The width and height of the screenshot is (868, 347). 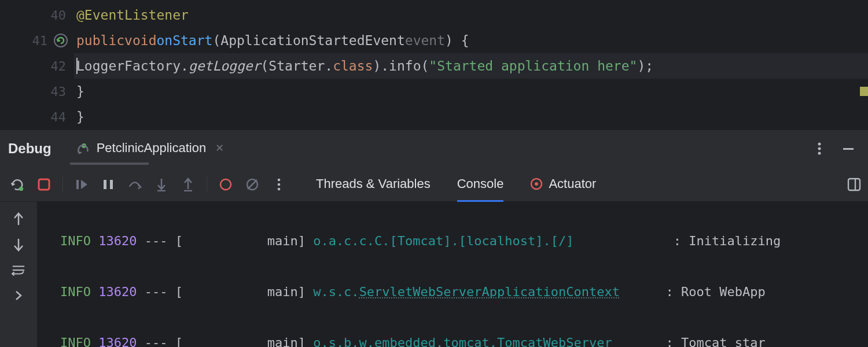 I want to click on scroll-down-icon, so click(x=19, y=245).